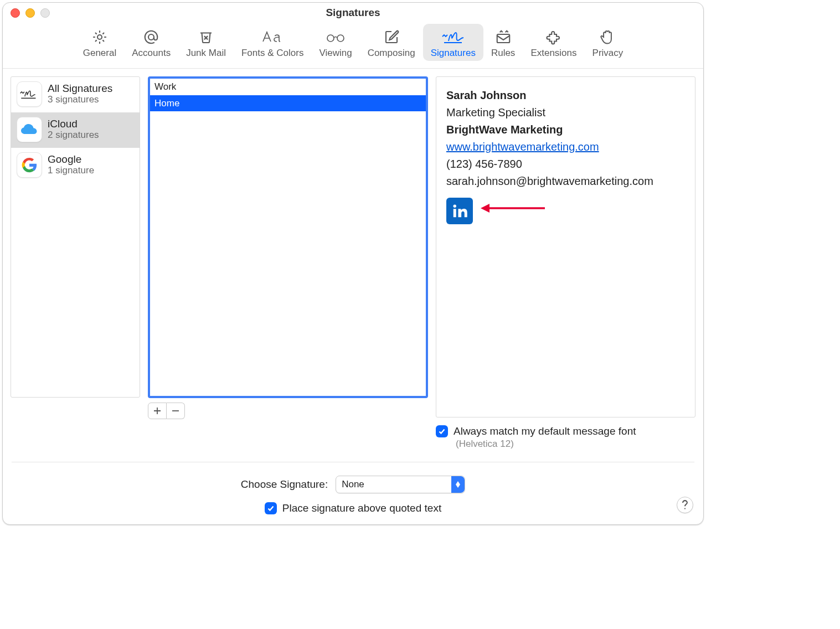  What do you see at coordinates (608, 53) in the screenshot?
I see `tab-label: Privacy` at bounding box center [608, 53].